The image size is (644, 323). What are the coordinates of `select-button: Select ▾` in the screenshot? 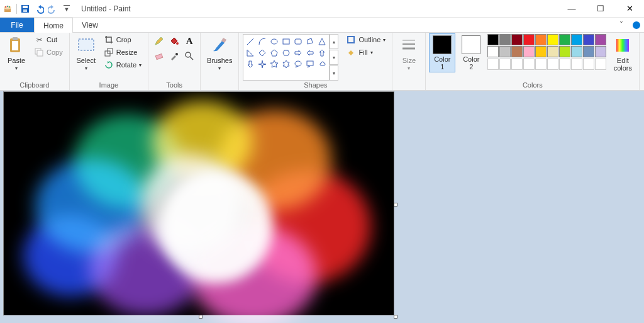 It's located at (86, 53).